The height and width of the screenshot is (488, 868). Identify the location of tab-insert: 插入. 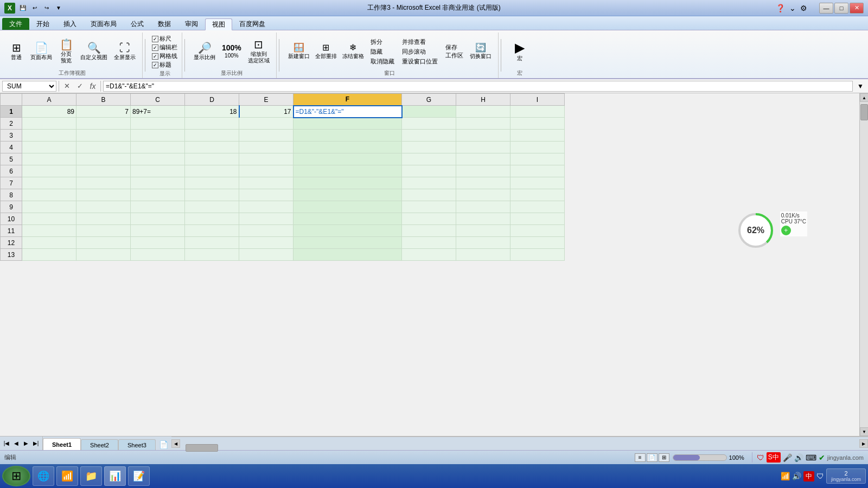
(70, 24).